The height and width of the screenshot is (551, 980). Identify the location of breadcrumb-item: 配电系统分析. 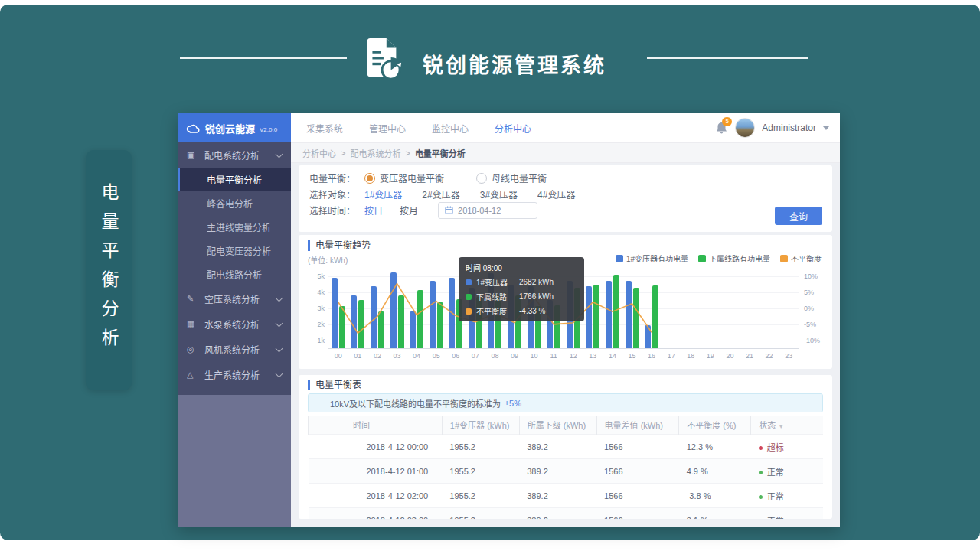
(375, 153).